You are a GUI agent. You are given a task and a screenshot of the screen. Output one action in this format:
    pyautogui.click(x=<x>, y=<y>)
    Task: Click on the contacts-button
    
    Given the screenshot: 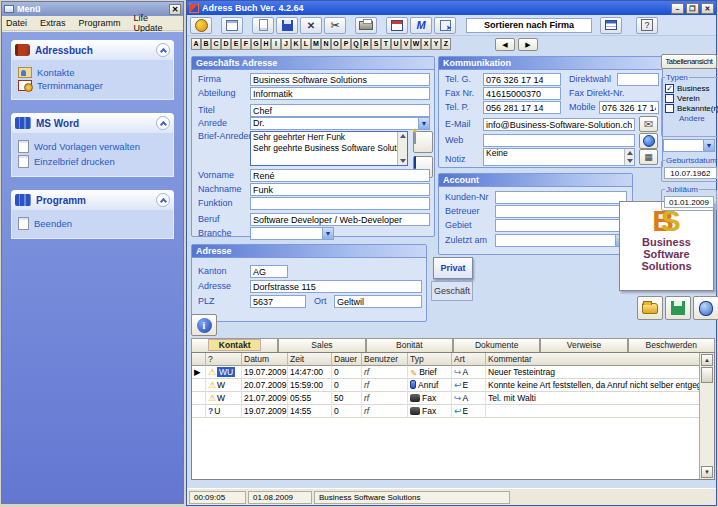 What is the action you would take?
    pyautogui.click(x=201, y=26)
    